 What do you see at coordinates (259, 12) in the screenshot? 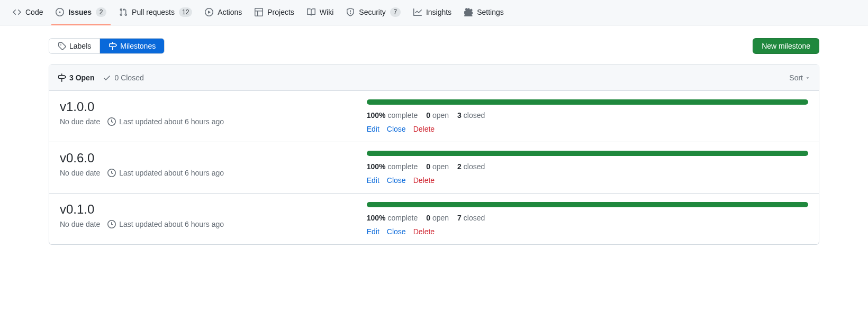
I see `table-icon` at bounding box center [259, 12].